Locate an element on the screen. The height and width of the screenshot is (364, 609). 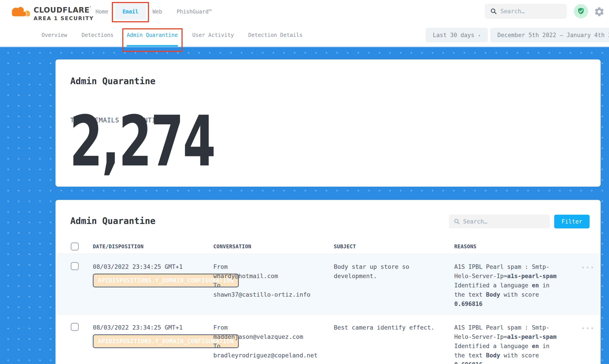
table-header: DATE/DISPOSITION CONVERSATION SUBJECT RE… is located at coordinates (328, 247).